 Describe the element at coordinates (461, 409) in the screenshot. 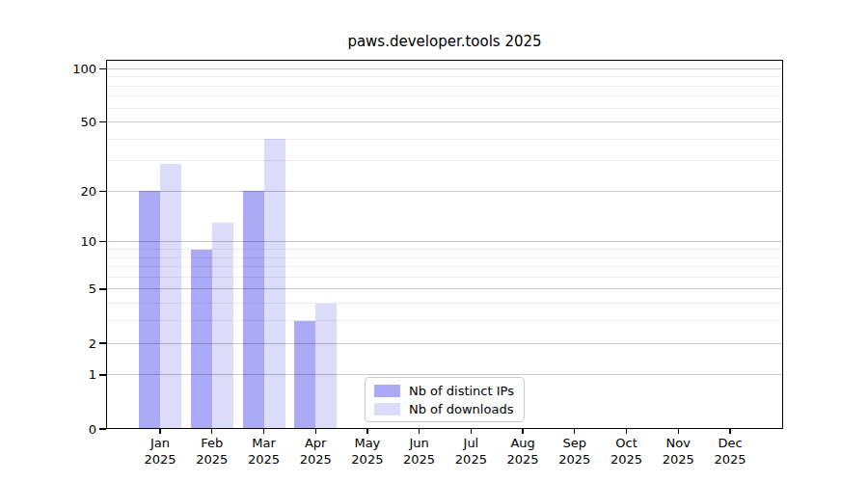

I see `legend-label-downloads: Nb of downloads` at that location.